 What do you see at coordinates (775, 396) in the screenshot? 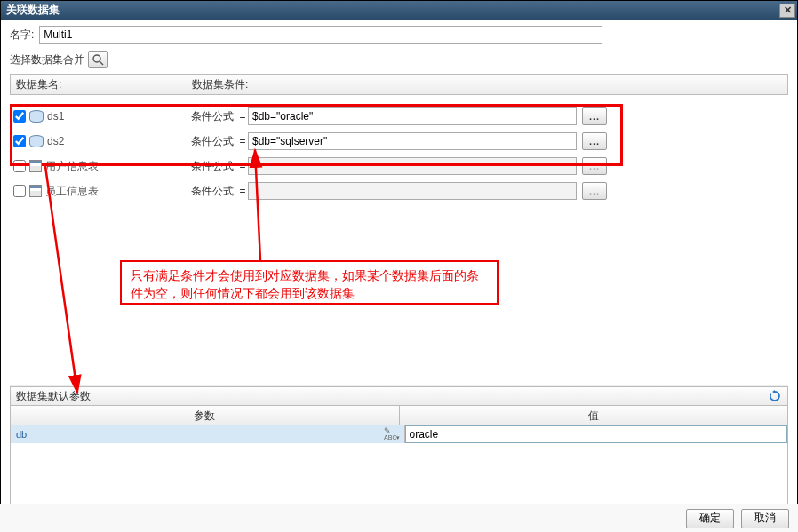
I see `refresh-icon` at bounding box center [775, 396].